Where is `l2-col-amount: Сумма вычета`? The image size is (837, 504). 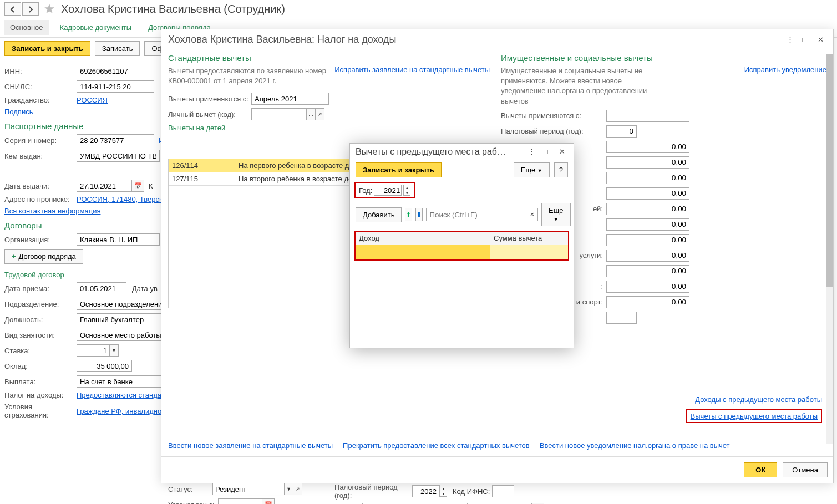
l2-col-amount: Сумма вычета is located at coordinates (529, 238).